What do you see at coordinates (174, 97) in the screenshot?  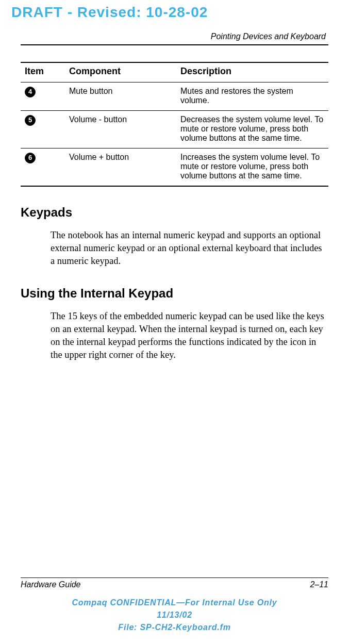 I see `table-row: 4 Mute button Mutes and restores the sys…` at bounding box center [174, 97].